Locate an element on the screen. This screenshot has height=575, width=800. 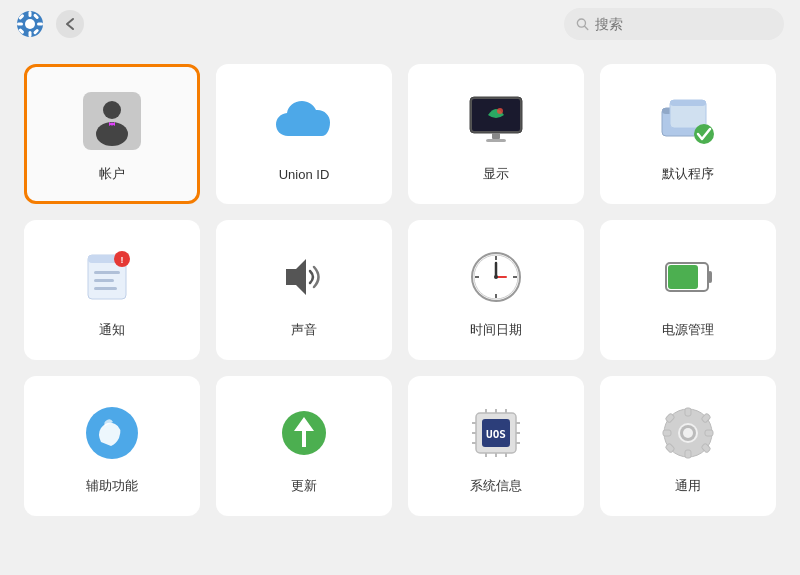
titlebar is located at coordinates (400, 24).